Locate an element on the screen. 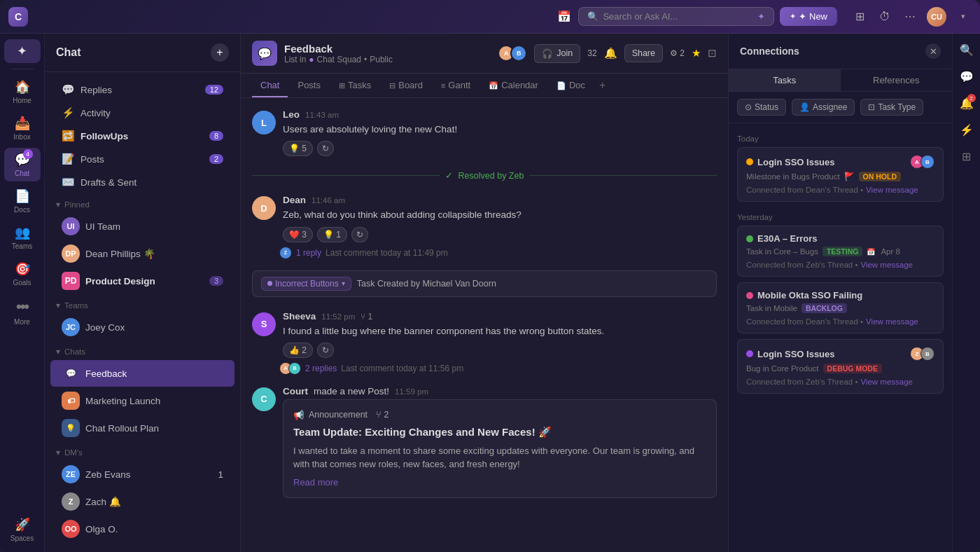  reaction-spinner-2: ↻ is located at coordinates (360, 235).